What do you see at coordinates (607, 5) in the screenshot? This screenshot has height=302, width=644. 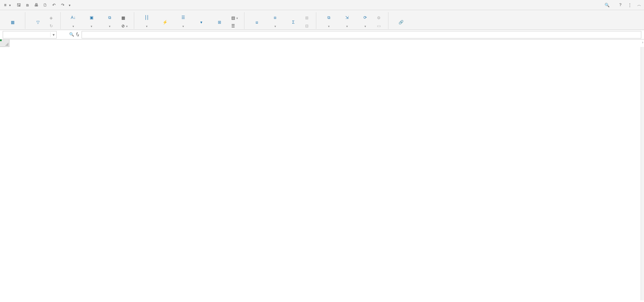 I see `search-icon: 🔍` at bounding box center [607, 5].